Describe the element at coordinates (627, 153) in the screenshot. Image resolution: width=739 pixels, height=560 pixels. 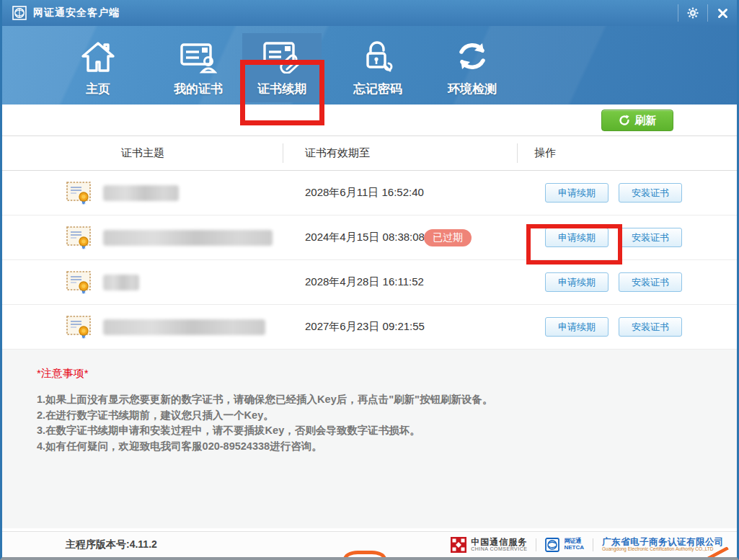
I see `column-header-operation: 操作` at that location.